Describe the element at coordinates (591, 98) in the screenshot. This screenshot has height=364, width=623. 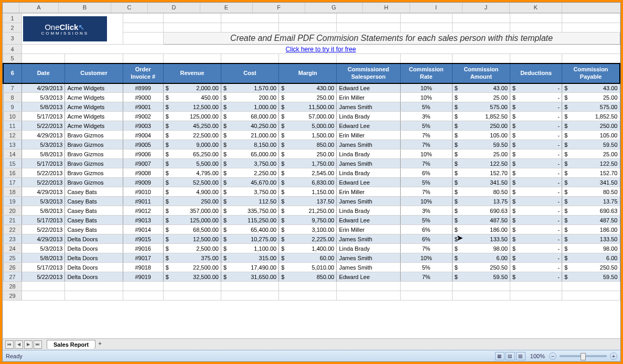
I see `cell-payable: 25.00` at that location.